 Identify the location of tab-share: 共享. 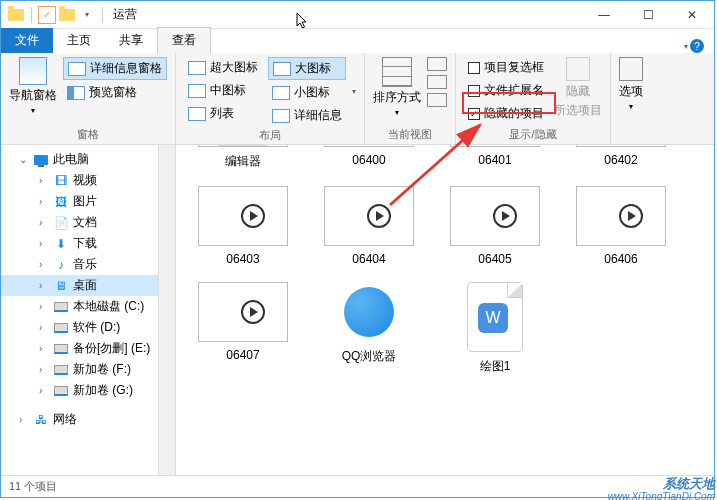
(131, 40).